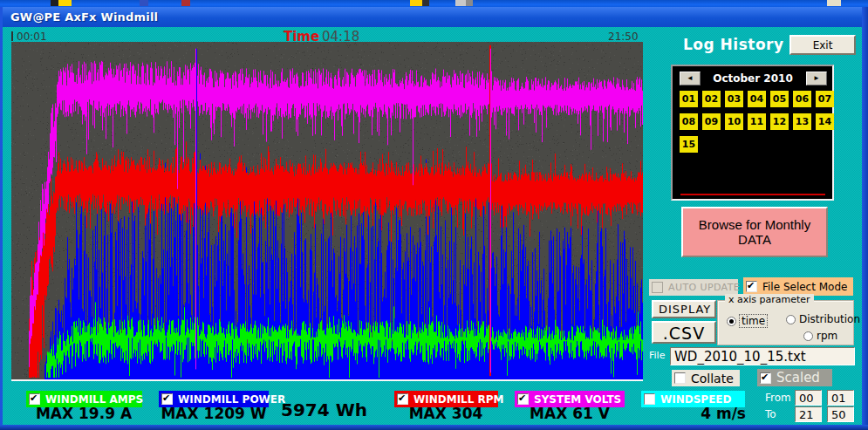 The image size is (868, 430). What do you see at coordinates (658, 288) in the screenshot?
I see `auto-update-checkbox-box` at bounding box center [658, 288].